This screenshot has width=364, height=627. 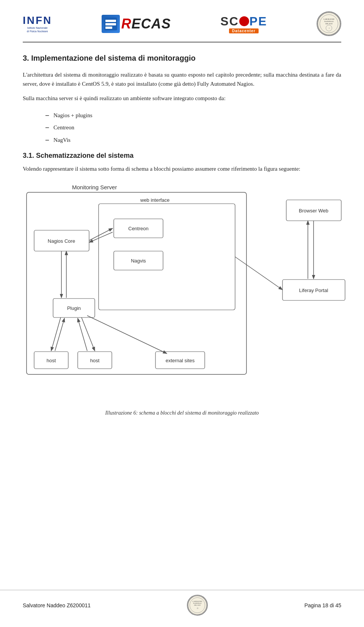 I want to click on footer-page: Pagina 18 di 45, so click(x=323, y=605).